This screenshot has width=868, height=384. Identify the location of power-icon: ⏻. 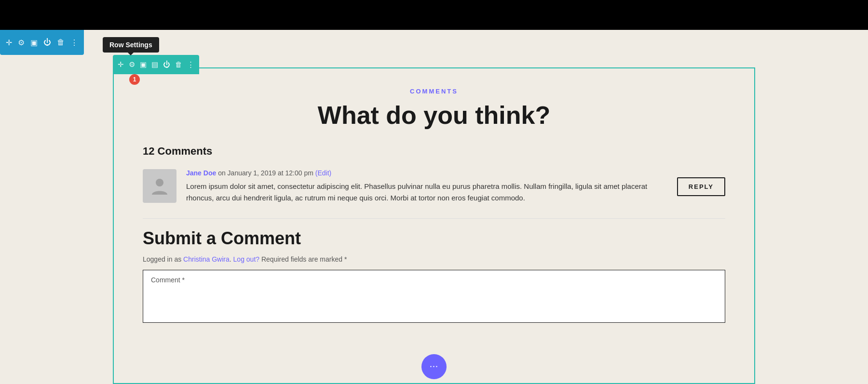
(47, 42).